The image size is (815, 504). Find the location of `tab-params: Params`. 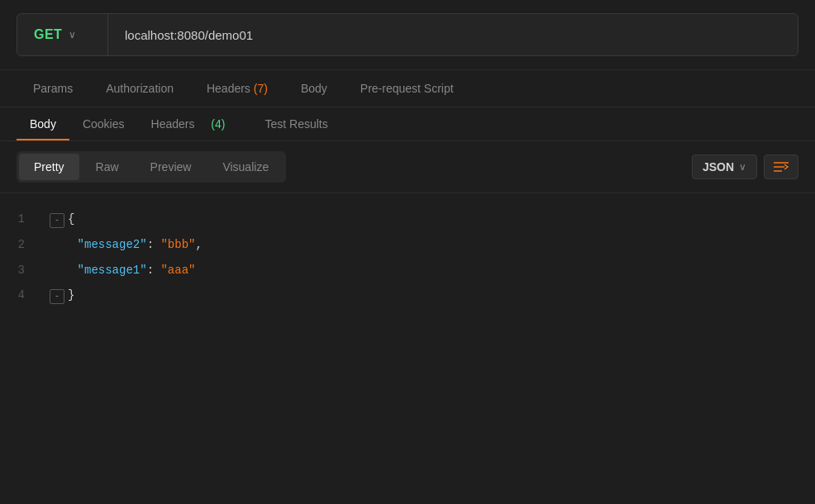

tab-params: Params is located at coordinates (53, 88).